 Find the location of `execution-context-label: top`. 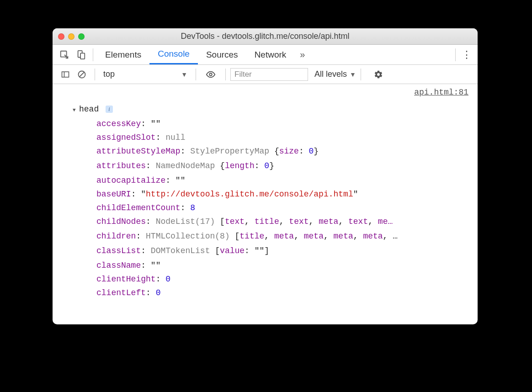

execution-context-label: top is located at coordinates (109, 74).